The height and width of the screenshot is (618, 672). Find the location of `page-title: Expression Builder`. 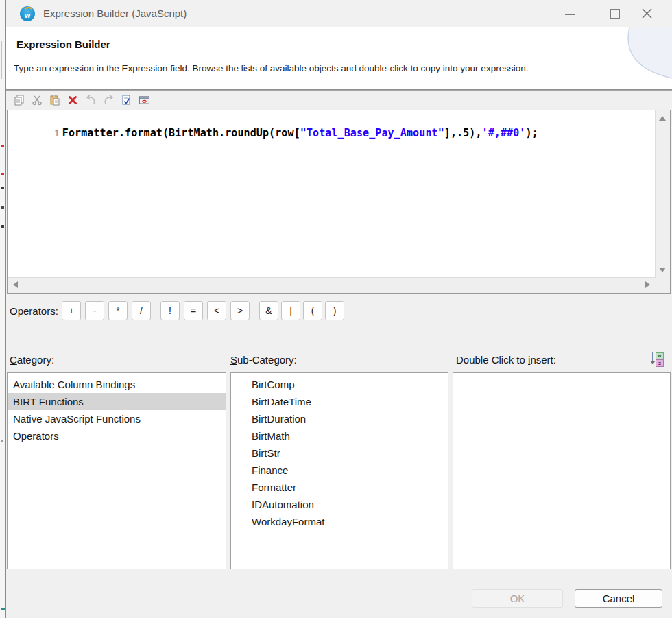

page-title: Expression Builder is located at coordinates (63, 44).